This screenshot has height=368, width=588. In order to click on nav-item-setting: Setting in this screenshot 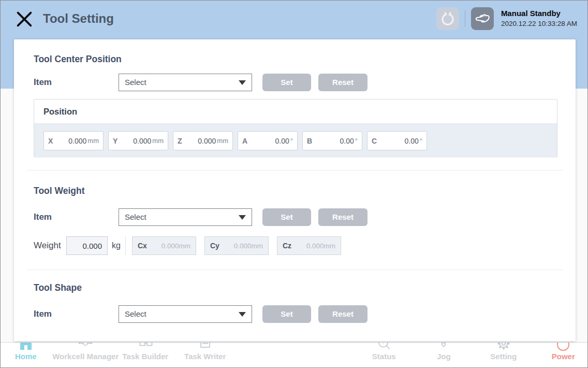, I will do `click(504, 355)`.